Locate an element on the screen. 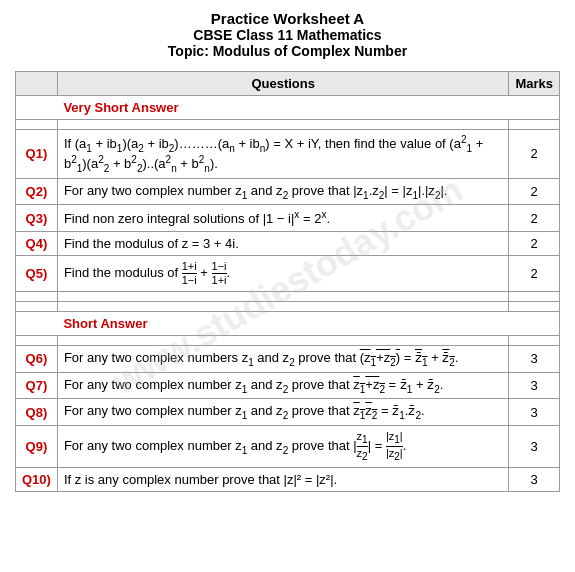  q9-marks: 3 is located at coordinates (534, 446).